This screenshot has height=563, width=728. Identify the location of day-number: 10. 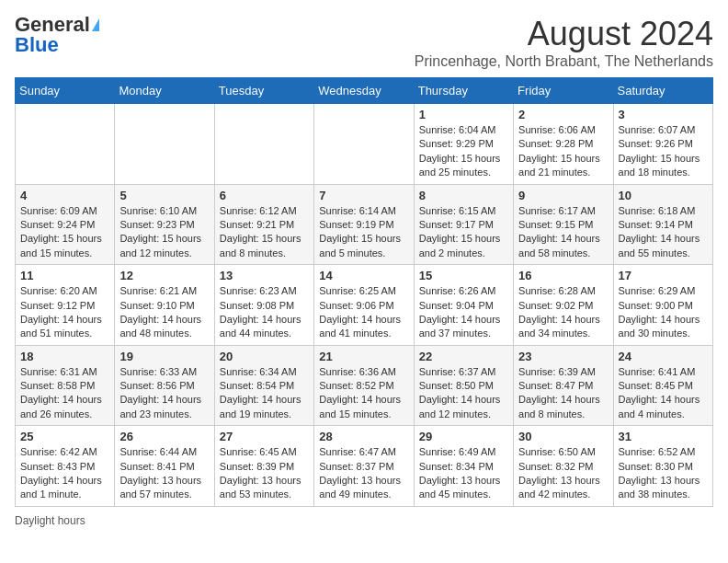
(664, 195).